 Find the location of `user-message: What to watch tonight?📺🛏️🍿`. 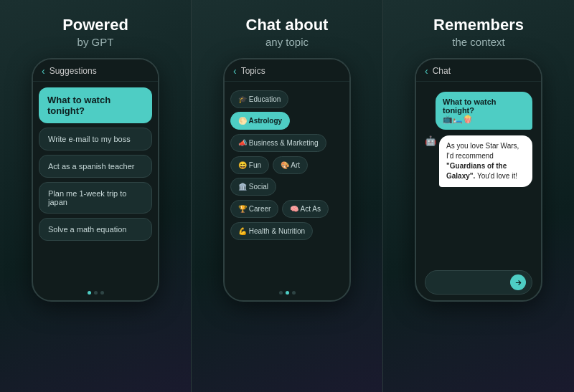

user-message: What to watch tonight?📺🛏️🍿 is located at coordinates (484, 110).